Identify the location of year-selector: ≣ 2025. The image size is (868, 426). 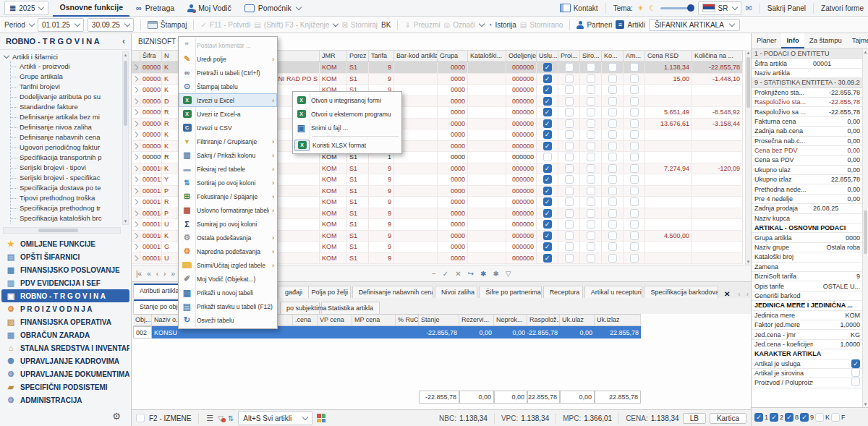
(26, 8).